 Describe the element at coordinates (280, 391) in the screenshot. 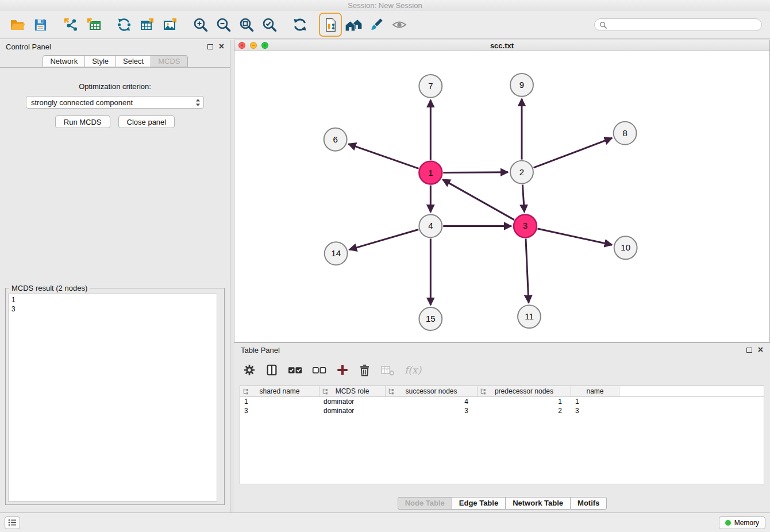

I see `column-header-shared-name: shared name` at that location.